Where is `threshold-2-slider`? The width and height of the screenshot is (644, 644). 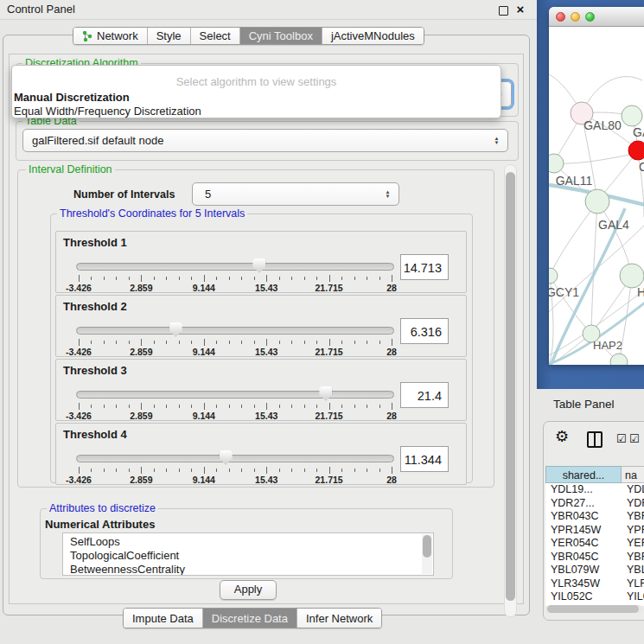
threshold-2-slider is located at coordinates (235, 329).